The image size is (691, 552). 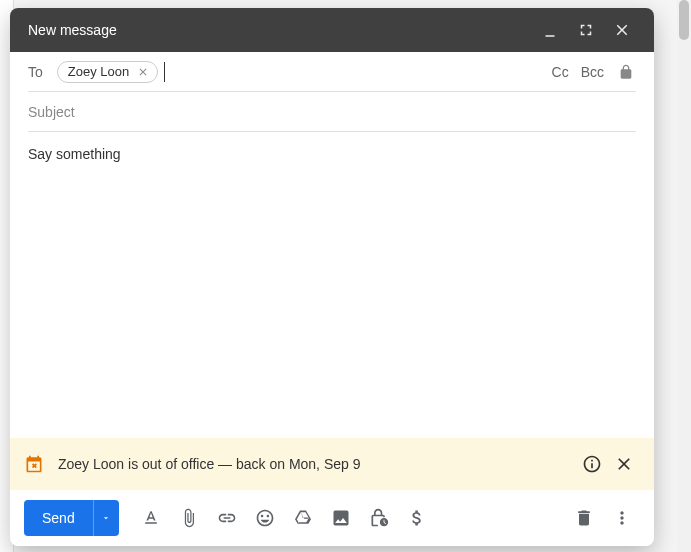 What do you see at coordinates (379, 518) in the screenshot?
I see `lock-clock-icon` at bounding box center [379, 518].